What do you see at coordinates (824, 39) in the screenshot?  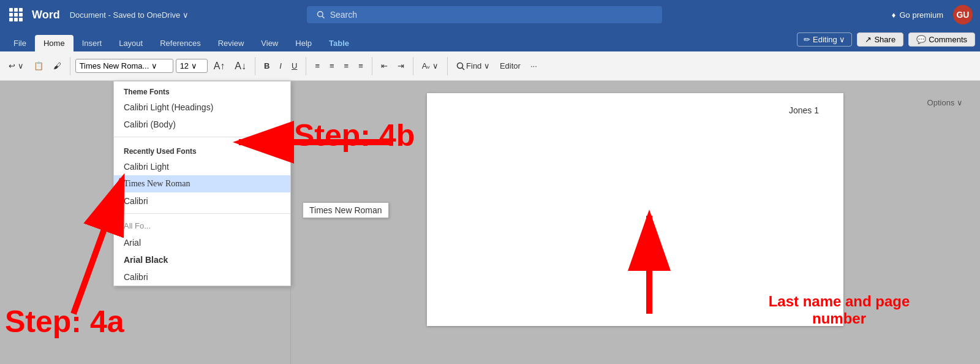 I see `editing-button: ✏ Editing ∨` at bounding box center [824, 39].